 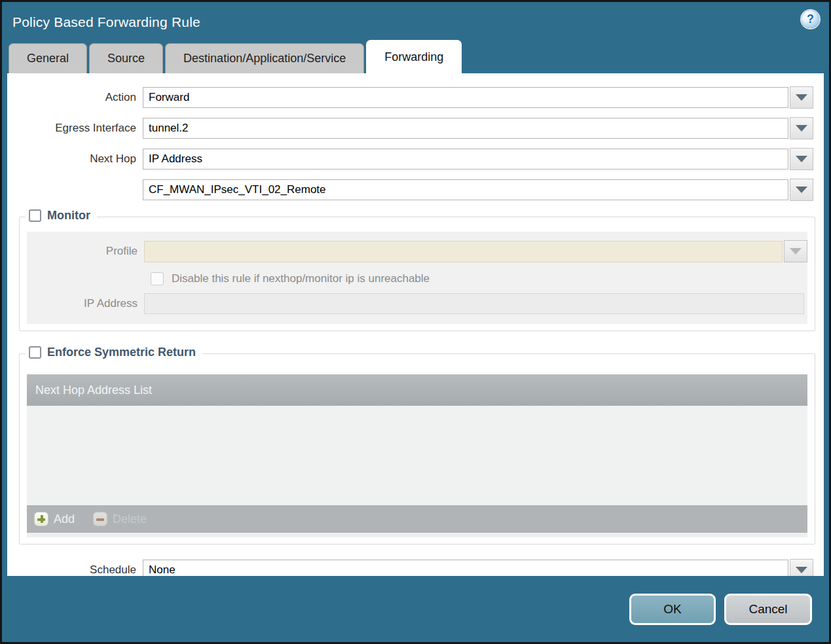 I want to click on profile-row: Profile, so click(x=417, y=251).